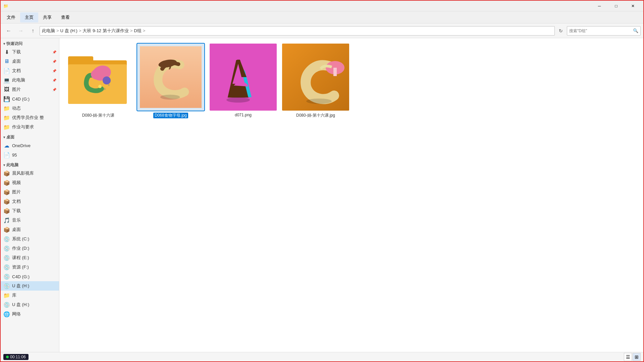 The height and width of the screenshot is (362, 644). I want to click on sidebar-item-excellent: 📁 优秀学员作业 整, so click(30, 118).